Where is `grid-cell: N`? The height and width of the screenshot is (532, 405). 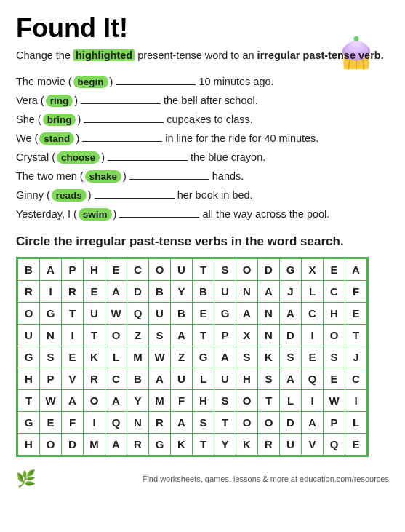 grid-cell: N is located at coordinates (51, 336).